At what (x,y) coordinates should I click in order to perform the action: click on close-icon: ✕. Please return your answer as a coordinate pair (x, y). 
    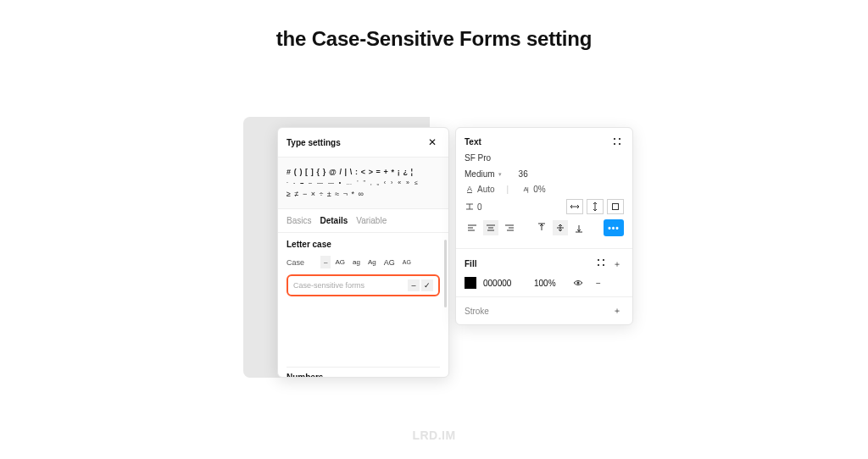
    Looking at the image, I should click on (432, 142).